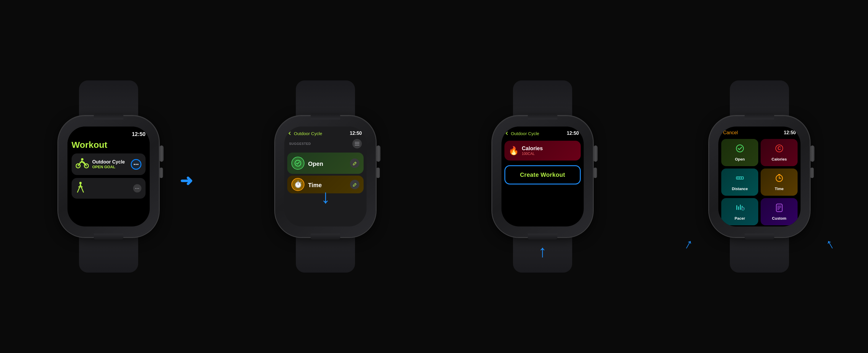 Image resolution: width=868 pixels, height=353 pixels. What do you see at coordinates (779, 212) in the screenshot?
I see `goal-custom: Custom` at bounding box center [779, 212].